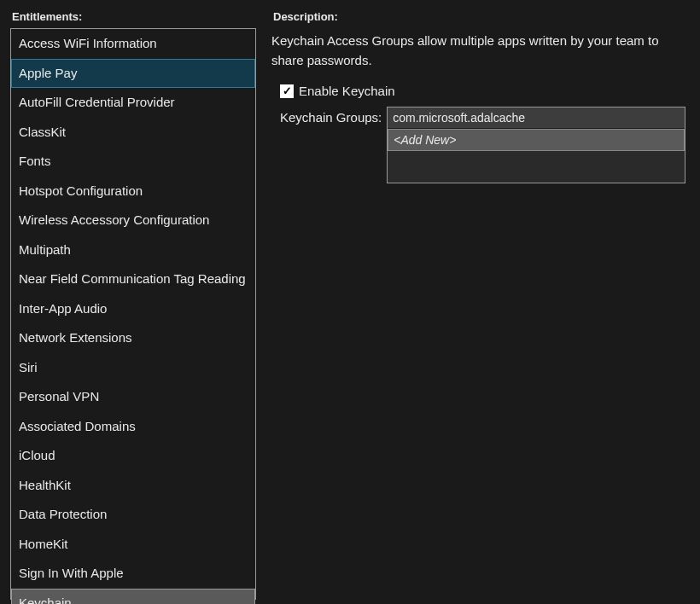 This screenshot has width=700, height=604. Describe the element at coordinates (287, 91) in the screenshot. I see `enable-keychain-checkbox: ✓` at that location.